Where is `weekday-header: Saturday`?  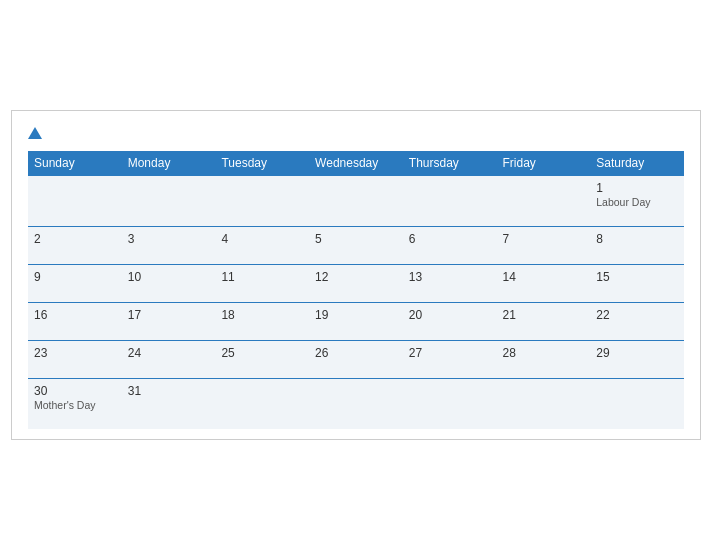 weekday-header: Saturday is located at coordinates (637, 164).